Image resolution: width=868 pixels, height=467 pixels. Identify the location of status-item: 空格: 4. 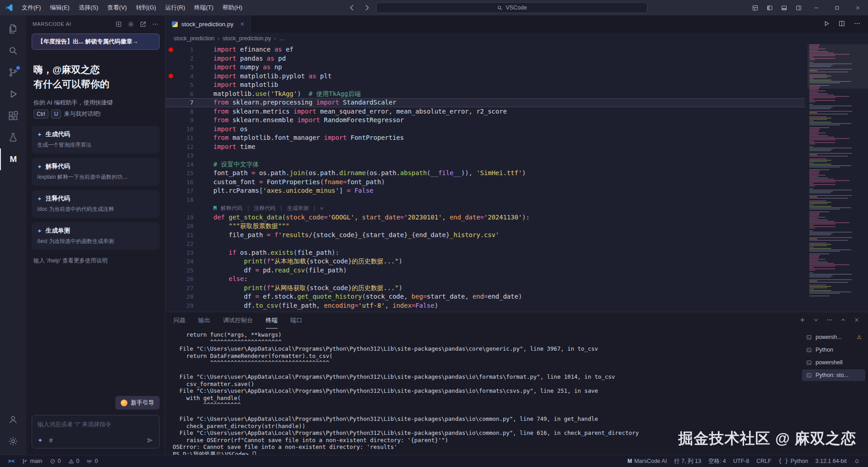
(717, 461).